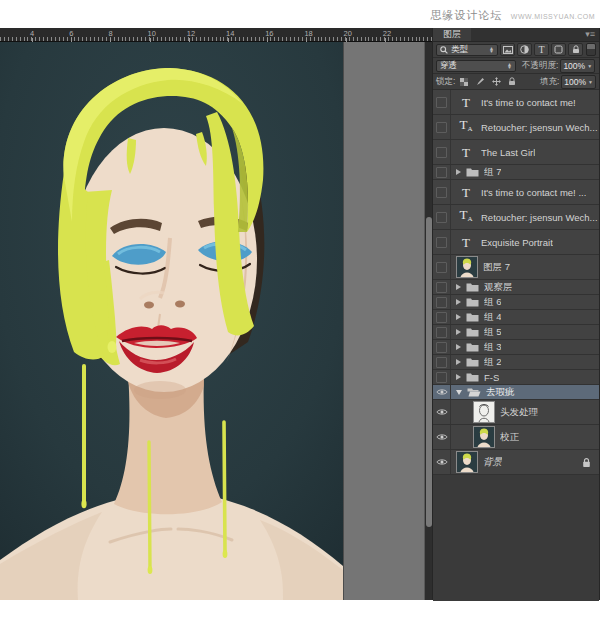 Image resolution: width=600 pixels, height=625 pixels. Describe the element at coordinates (525, 347) in the screenshot. I see `layer-row-body: 组 3` at that location.